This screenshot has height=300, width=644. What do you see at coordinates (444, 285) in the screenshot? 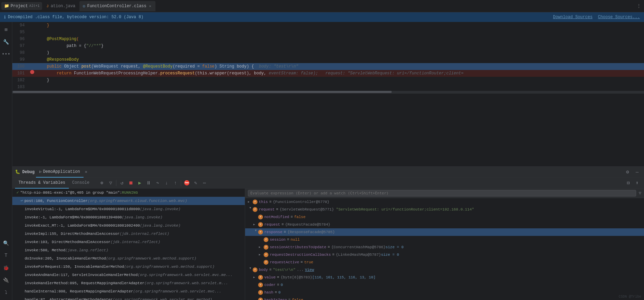
I see `var-coder: f coder = 0` at bounding box center [444, 285].